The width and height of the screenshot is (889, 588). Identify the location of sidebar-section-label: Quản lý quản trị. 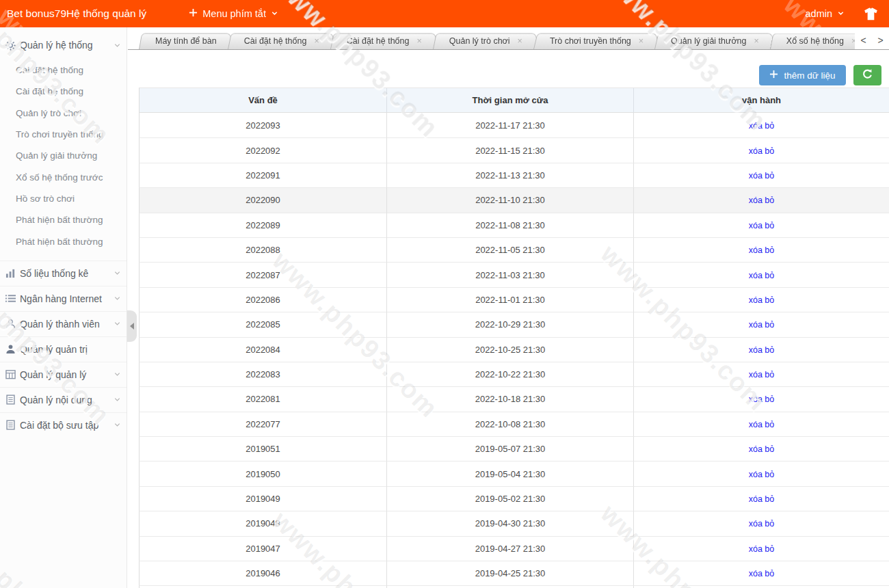
(70, 349).